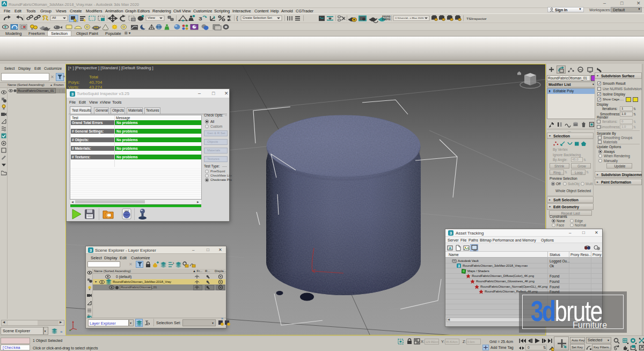 This screenshot has height=351, width=644. What do you see at coordinates (450, 248) in the screenshot?
I see `svg-text: A` at bounding box center [450, 248].